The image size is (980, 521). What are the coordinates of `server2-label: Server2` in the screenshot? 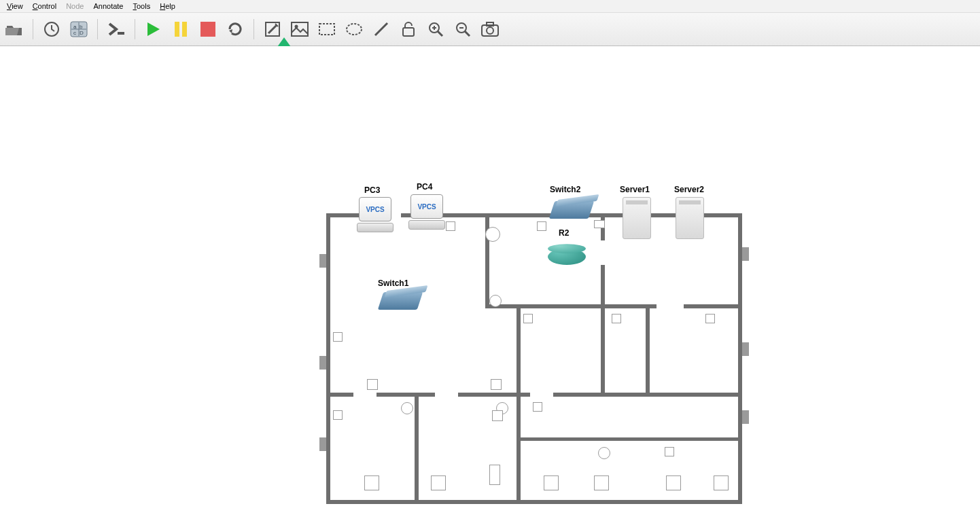 It's located at (689, 190).